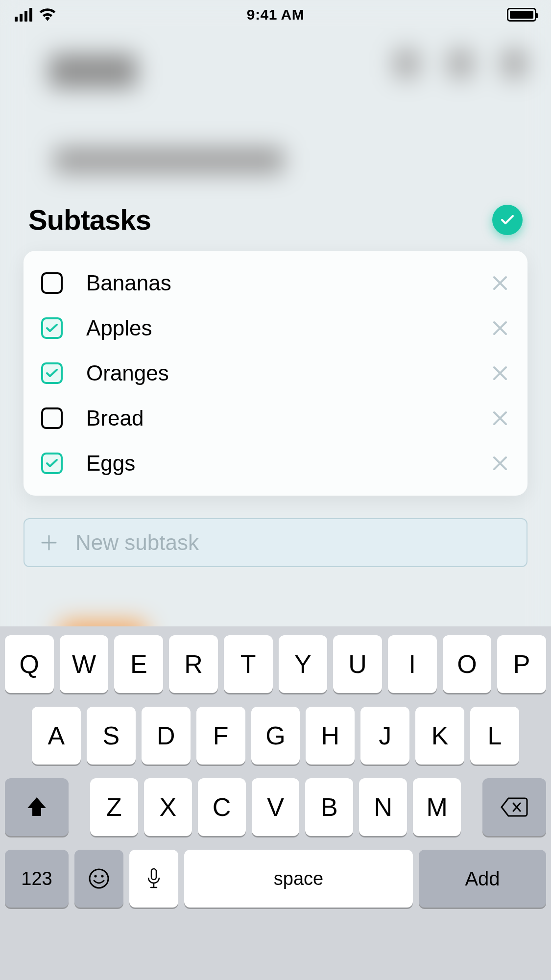 Image resolution: width=551 pixels, height=980 pixels. What do you see at coordinates (99, 879) in the screenshot?
I see `emoji-icon` at bounding box center [99, 879].